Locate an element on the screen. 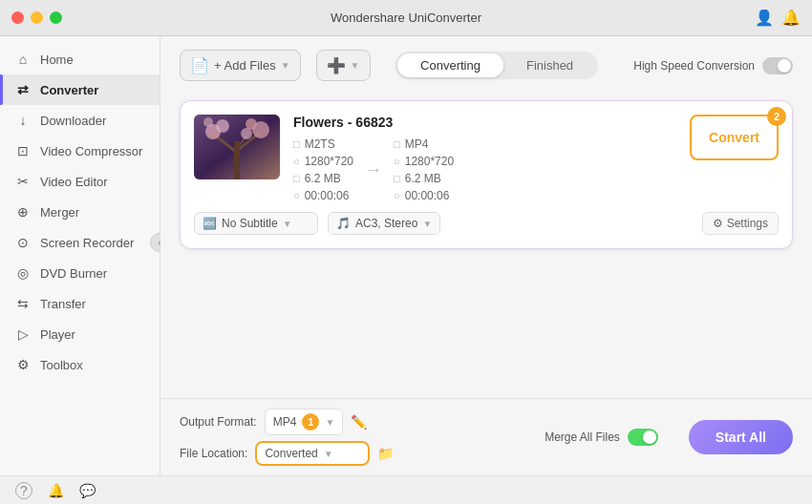 Image resolution: width=812 pixels, height=504 pixels. target-clock-icon: ○ is located at coordinates (397, 196).